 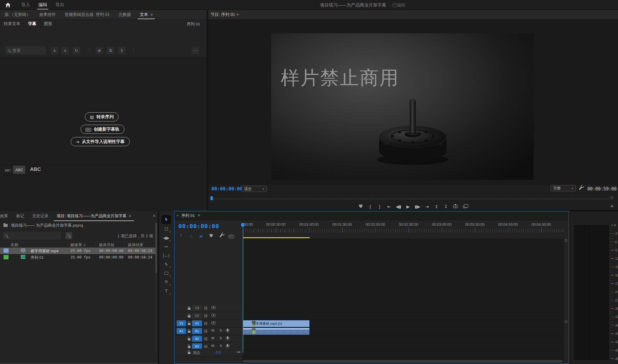 I want to click on audio-clip: fx, so click(x=276, y=331).